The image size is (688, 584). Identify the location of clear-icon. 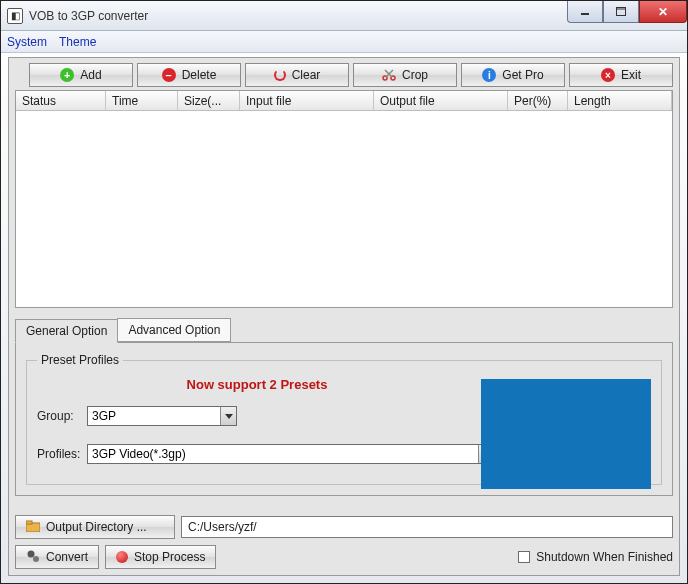
(280, 75).